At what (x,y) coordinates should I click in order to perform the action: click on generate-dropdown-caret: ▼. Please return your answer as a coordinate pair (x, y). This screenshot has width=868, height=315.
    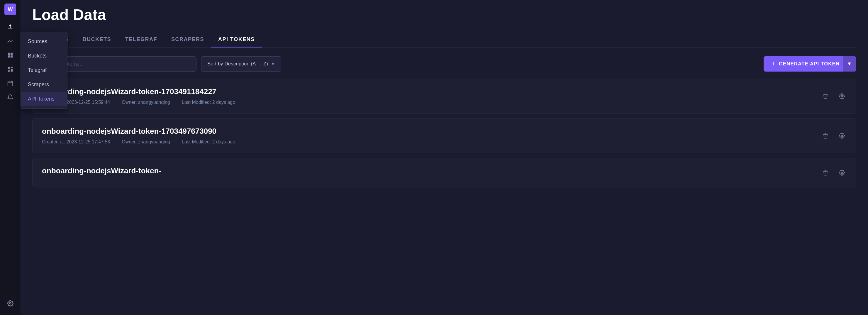
    Looking at the image, I should click on (849, 64).